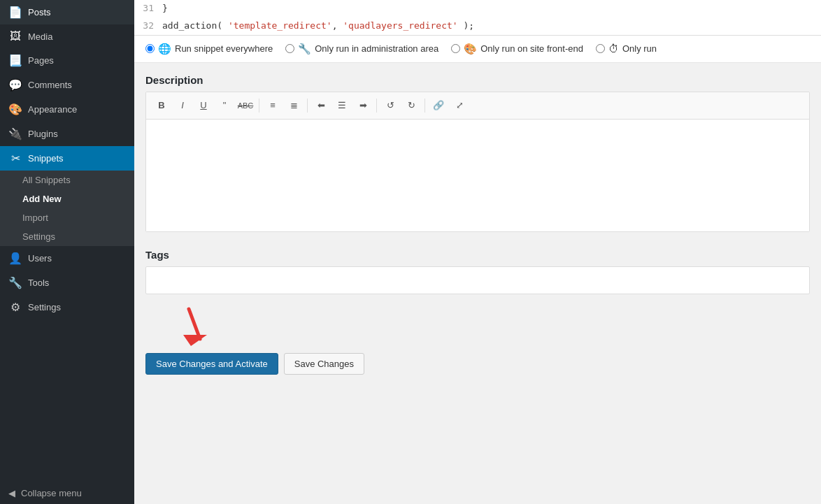  Describe the element at coordinates (67, 158) in the screenshot. I see `sidebar-item-snippets: ✂ Snippets` at that location.